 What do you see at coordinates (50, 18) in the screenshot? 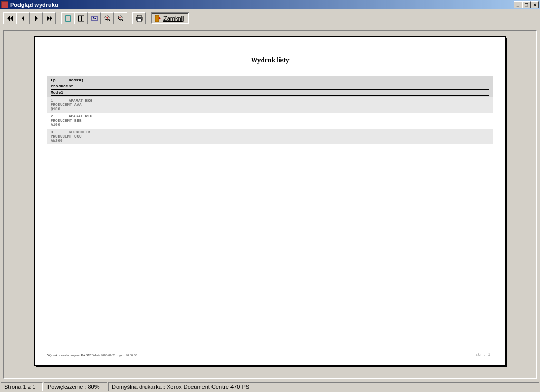
I see `last-page-button` at bounding box center [50, 18].